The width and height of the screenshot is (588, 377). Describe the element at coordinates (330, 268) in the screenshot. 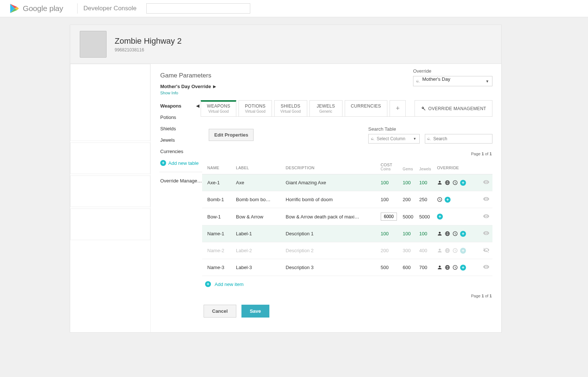

I see `cell-description: Description 3` at that location.